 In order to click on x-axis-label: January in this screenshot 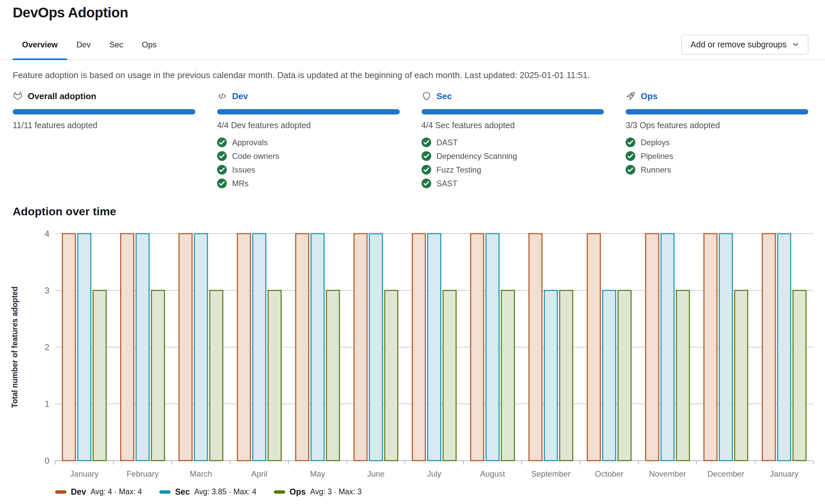, I will do `click(784, 474)`.